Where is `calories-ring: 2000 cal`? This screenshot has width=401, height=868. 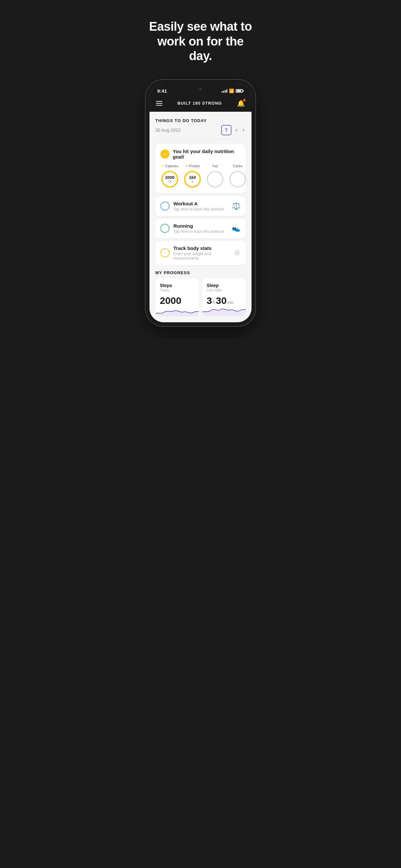
calories-ring: 2000 cal is located at coordinates (170, 179).